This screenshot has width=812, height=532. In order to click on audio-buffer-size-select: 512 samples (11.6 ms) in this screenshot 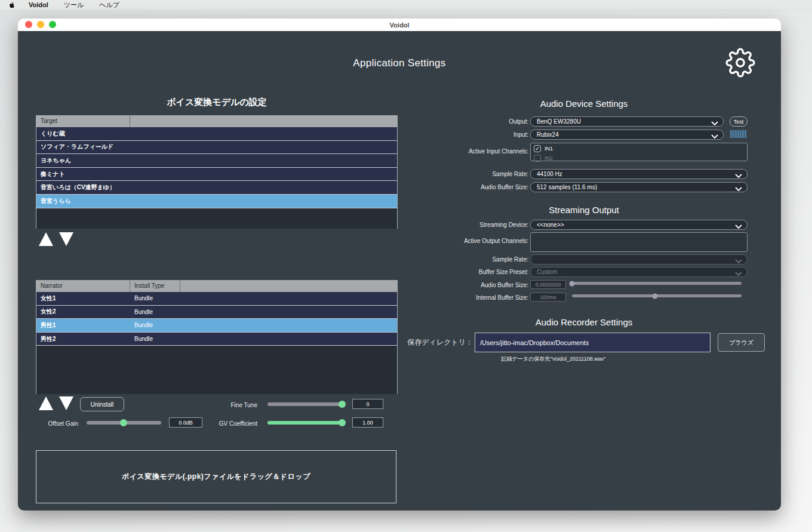, I will do `click(639, 187)`.